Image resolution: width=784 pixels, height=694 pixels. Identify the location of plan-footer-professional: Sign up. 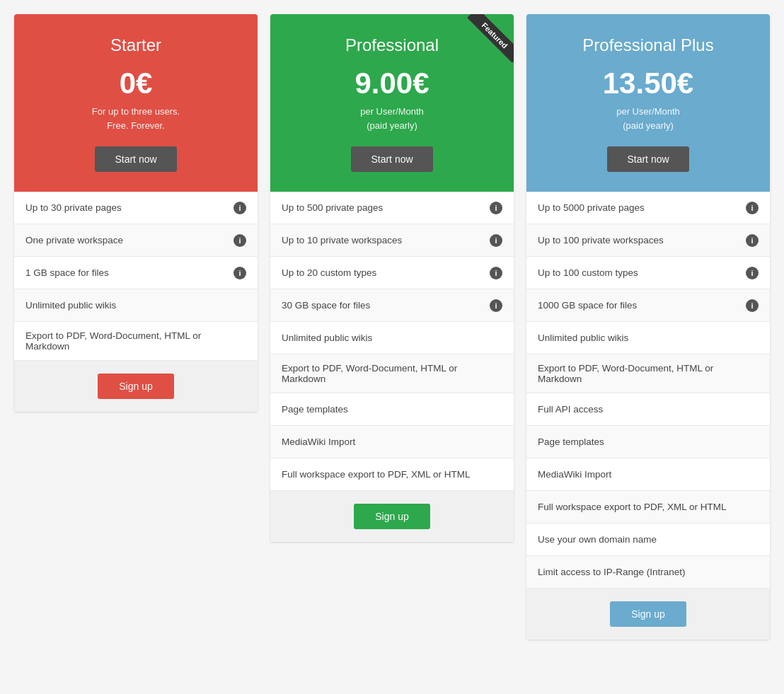
(392, 516).